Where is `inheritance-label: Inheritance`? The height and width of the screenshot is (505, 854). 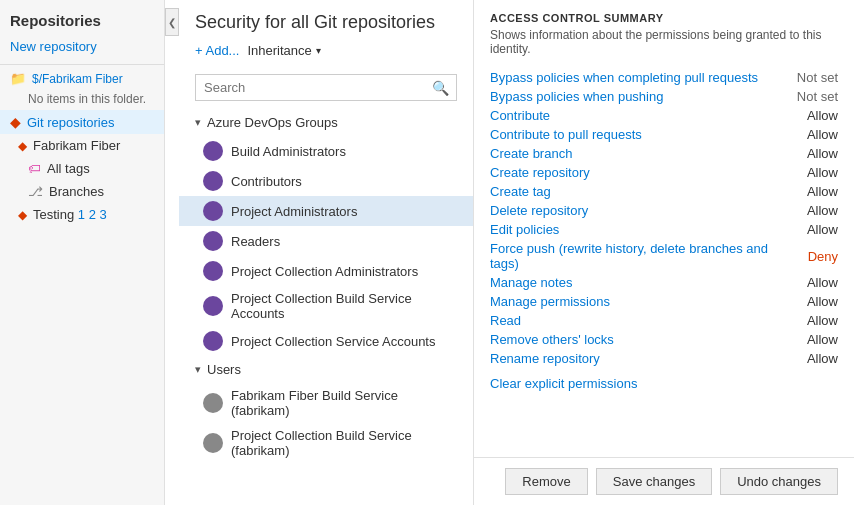
inheritance-label: Inheritance is located at coordinates (279, 50).